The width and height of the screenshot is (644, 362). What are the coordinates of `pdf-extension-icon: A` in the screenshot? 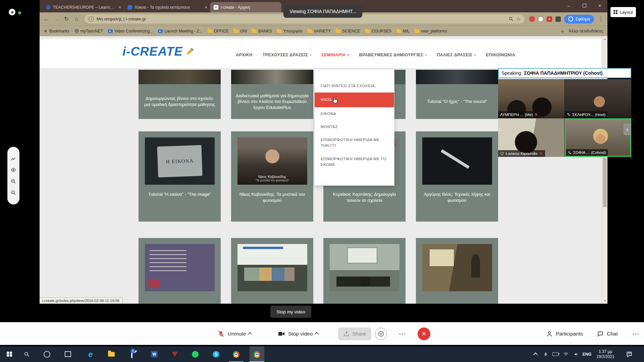 It's located at (549, 19).